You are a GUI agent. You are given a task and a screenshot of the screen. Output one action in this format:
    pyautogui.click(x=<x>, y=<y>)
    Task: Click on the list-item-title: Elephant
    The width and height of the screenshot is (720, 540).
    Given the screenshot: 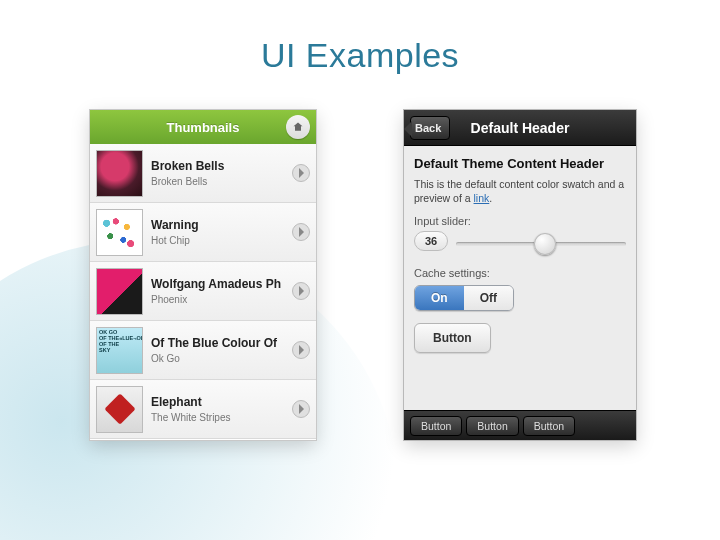 What is the action you would take?
    pyautogui.click(x=222, y=402)
    